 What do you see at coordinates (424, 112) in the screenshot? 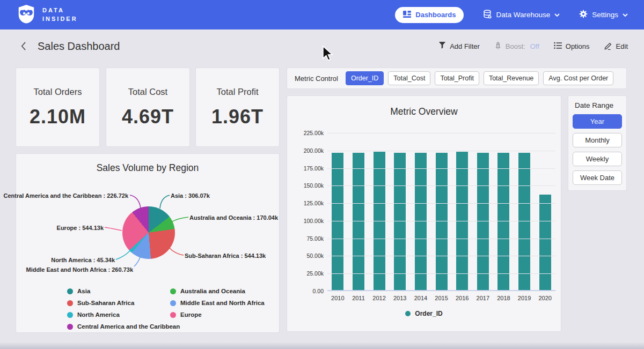
I see `chart-title: Metric Overview` at bounding box center [424, 112].